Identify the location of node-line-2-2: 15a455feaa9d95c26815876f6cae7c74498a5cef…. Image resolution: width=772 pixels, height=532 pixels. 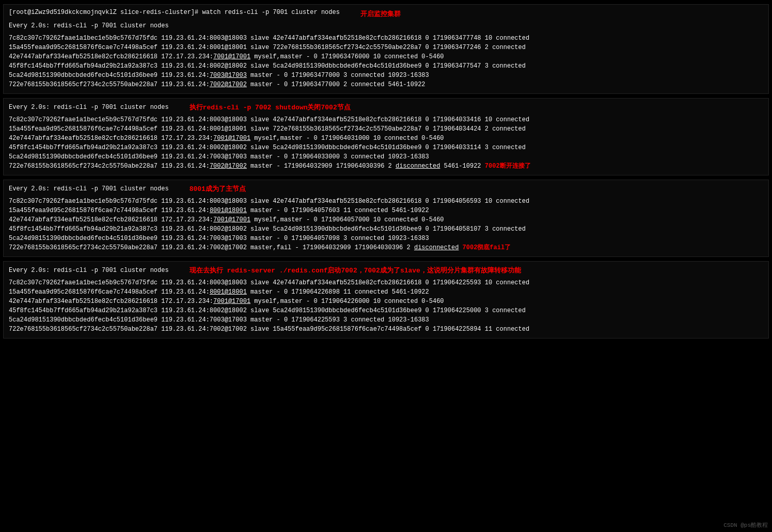
(386, 129).